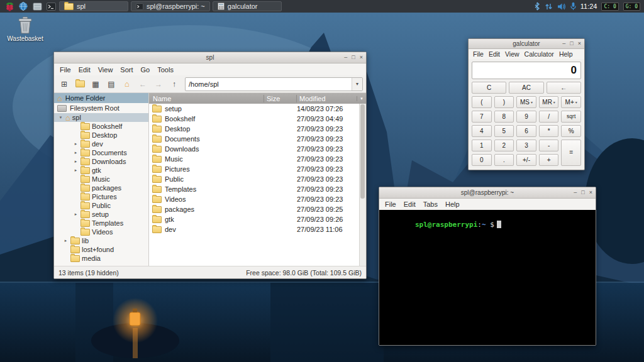 The width and height of the screenshot is (644, 362). I want to click on task-button-file-manager: spl, so click(94, 6).